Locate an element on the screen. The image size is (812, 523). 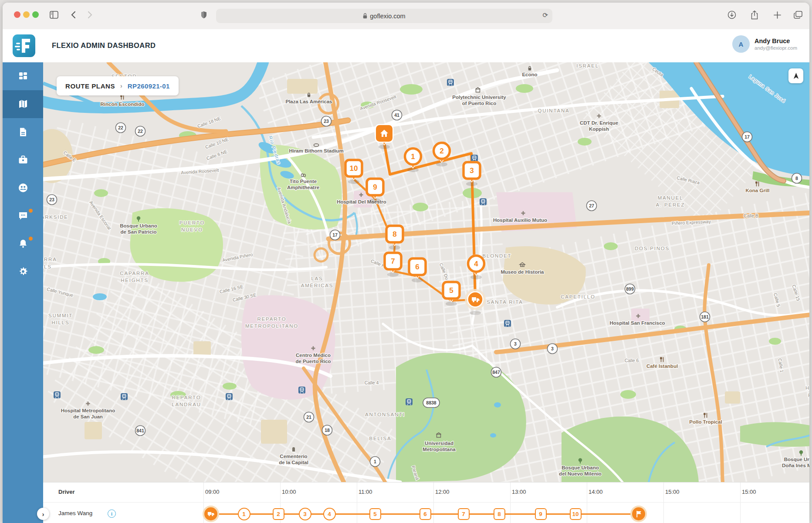
driver-column-header: Driver is located at coordinates (67, 492).